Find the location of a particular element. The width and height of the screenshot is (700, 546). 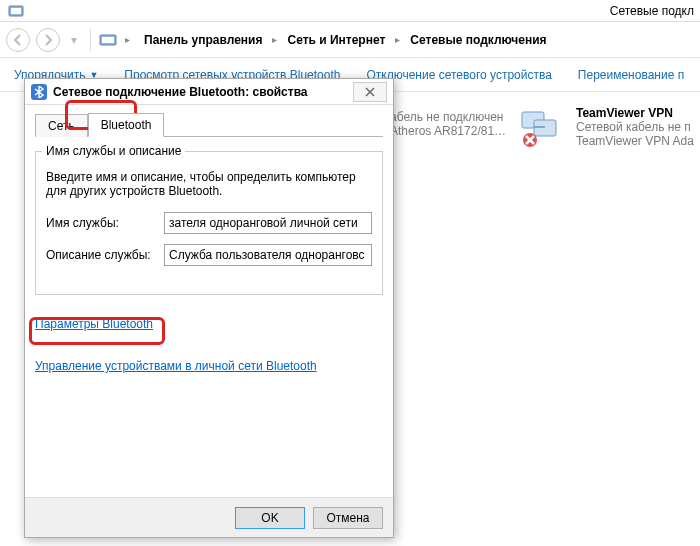

window-icon is located at coordinates (16, 11).